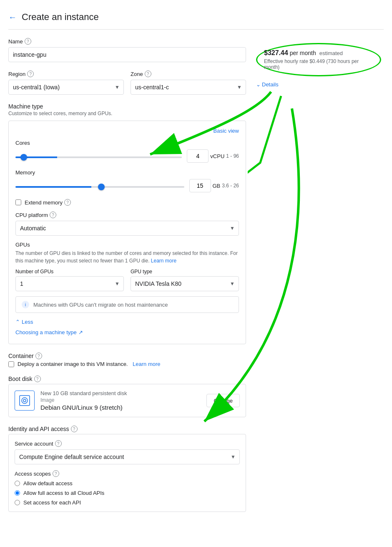 The width and height of the screenshot is (392, 547). Describe the element at coordinates (127, 444) in the screenshot. I see `service-account-label: Service account ?` at that location.